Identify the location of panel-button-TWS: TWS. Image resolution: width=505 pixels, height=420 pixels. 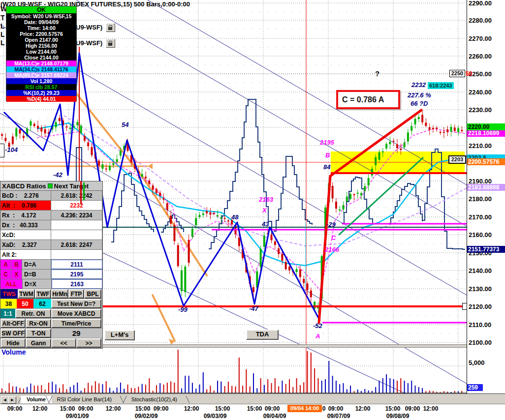
(9, 294).